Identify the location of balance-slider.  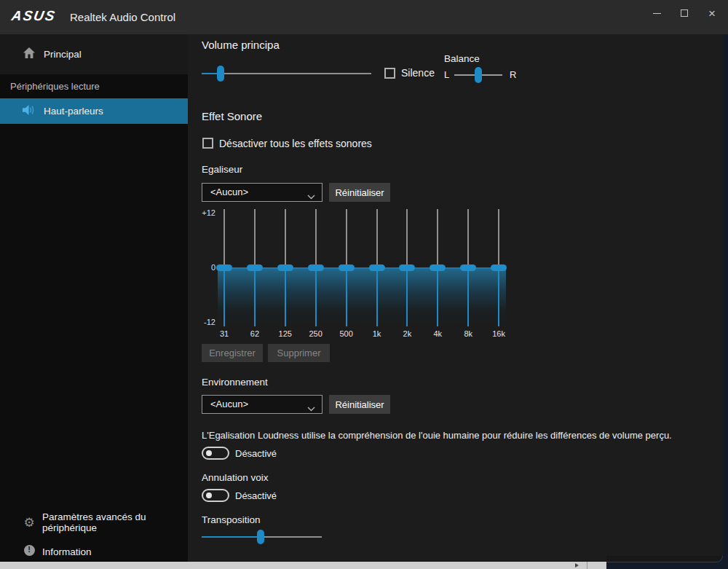
(478, 75).